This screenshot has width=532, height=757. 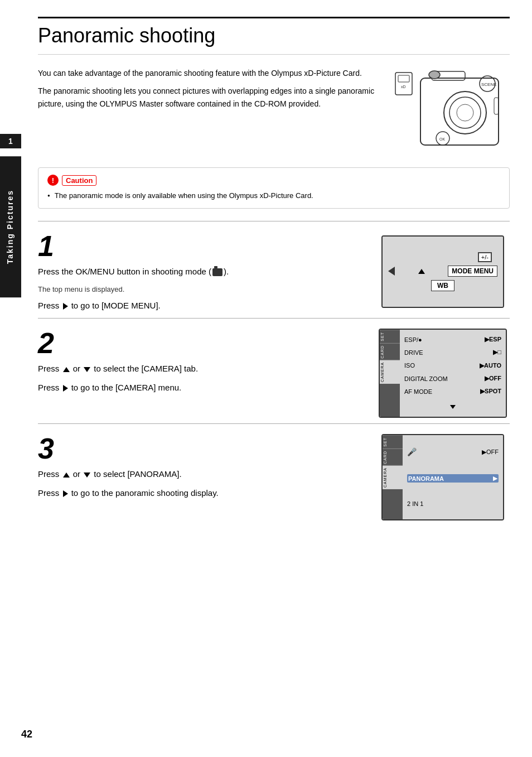 What do you see at coordinates (443, 373) in the screenshot?
I see `screen2-inner: SET CARD CAMERA ESP/● ▶ESP DRIVE ▶□` at bounding box center [443, 373].